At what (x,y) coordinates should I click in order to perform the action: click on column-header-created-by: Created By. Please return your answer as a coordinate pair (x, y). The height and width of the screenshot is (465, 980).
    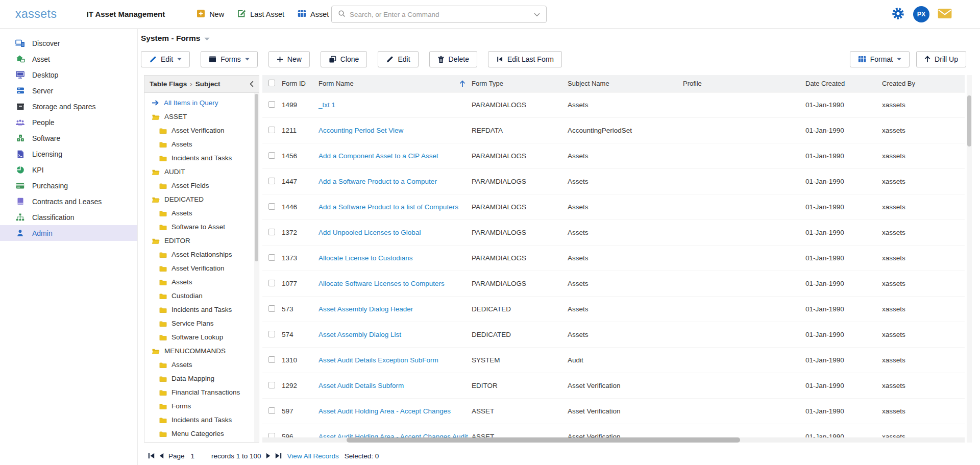
    Looking at the image, I should click on (922, 84).